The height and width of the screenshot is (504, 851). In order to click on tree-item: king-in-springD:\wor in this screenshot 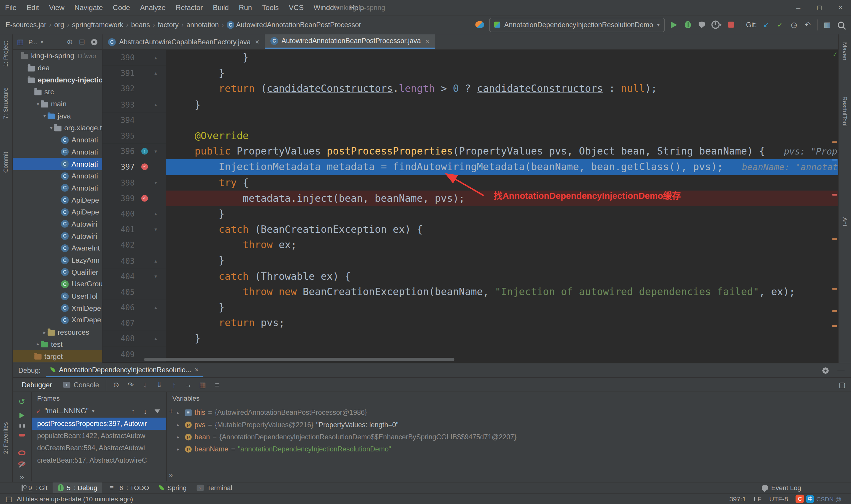, I will do `click(57, 56)`.